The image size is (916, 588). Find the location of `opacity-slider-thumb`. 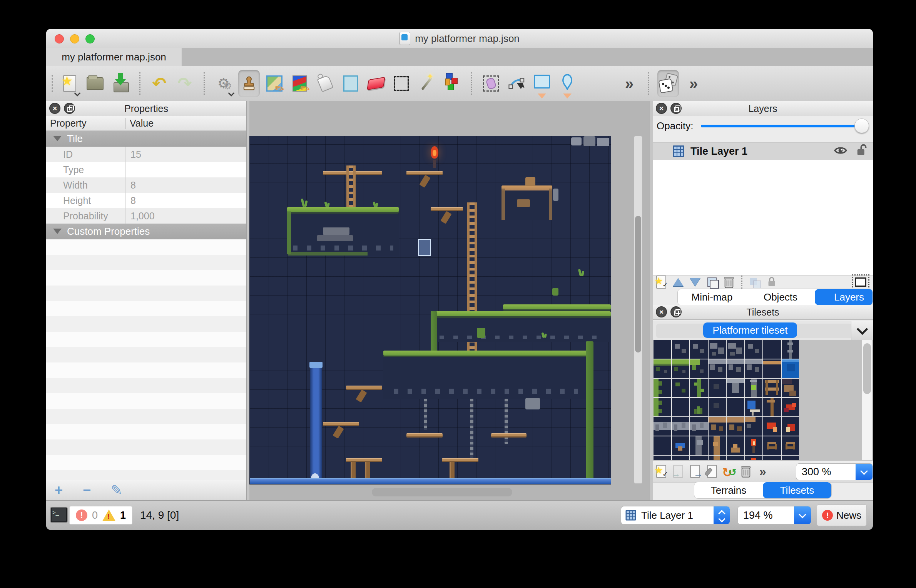

opacity-slider-thumb is located at coordinates (862, 126).